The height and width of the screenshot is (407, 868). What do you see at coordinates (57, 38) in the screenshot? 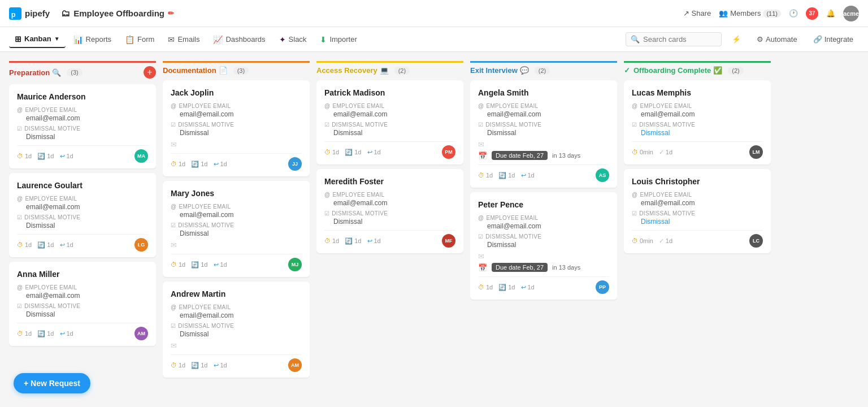
I see `kanban-dropdown-icon: ▼` at bounding box center [57, 38].